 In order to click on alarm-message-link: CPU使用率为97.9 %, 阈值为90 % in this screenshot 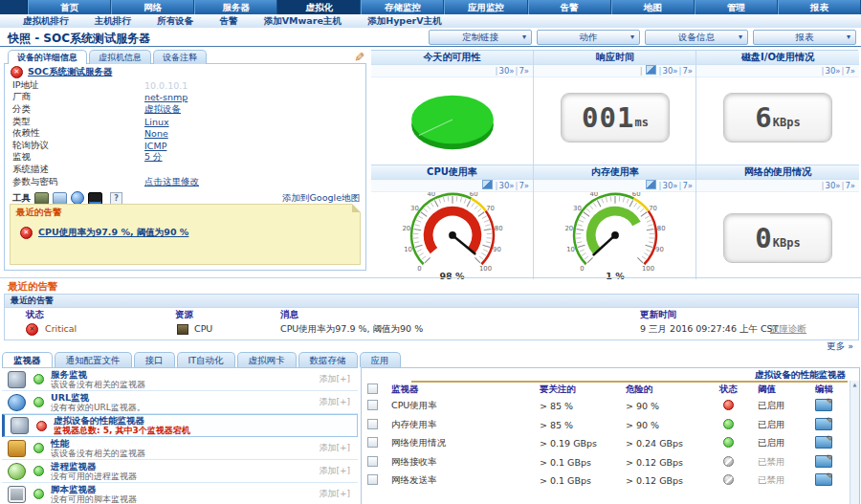, I will do `click(113, 233)`.